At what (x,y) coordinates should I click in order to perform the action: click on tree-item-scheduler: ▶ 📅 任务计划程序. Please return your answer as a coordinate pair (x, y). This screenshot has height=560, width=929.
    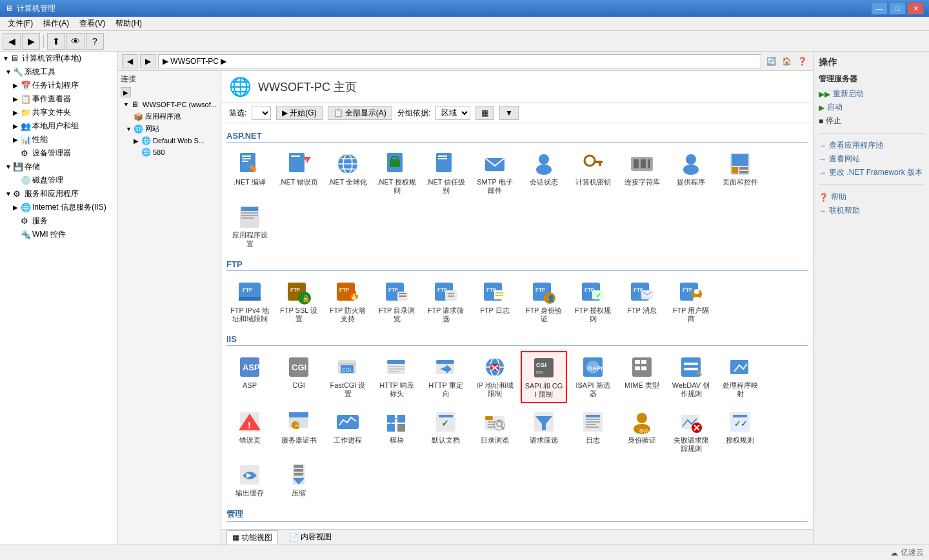
    Looking at the image, I should click on (59, 85).